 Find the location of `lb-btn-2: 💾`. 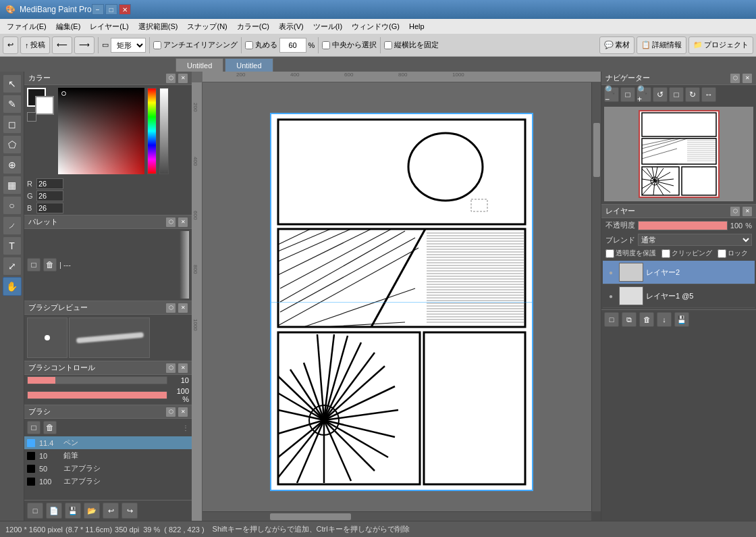

lb-btn-2: 💾 is located at coordinates (73, 511).